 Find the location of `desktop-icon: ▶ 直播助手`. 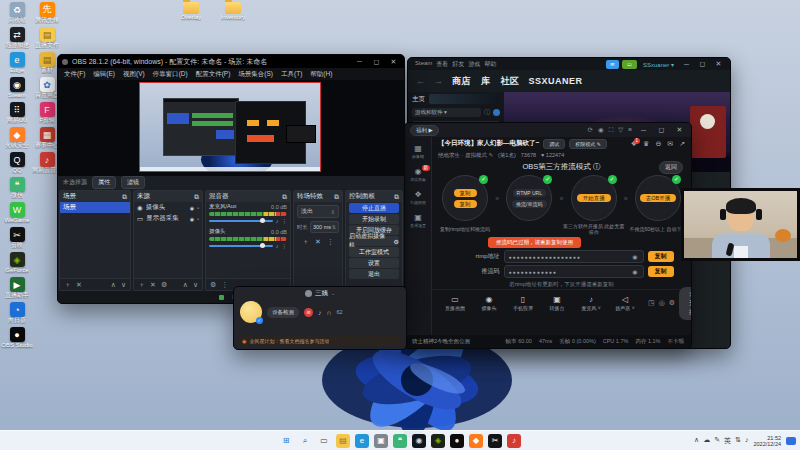

desktop-icon: ▶ 直播助手 is located at coordinates (17, 288).